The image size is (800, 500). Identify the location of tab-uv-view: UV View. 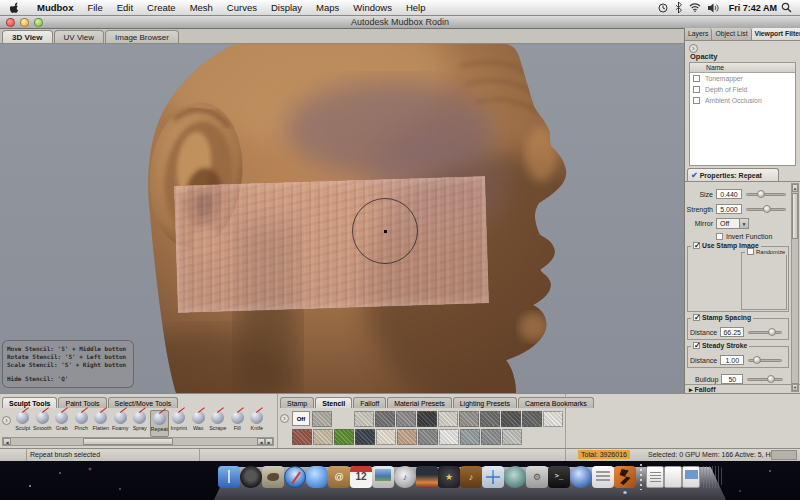
(80, 36).